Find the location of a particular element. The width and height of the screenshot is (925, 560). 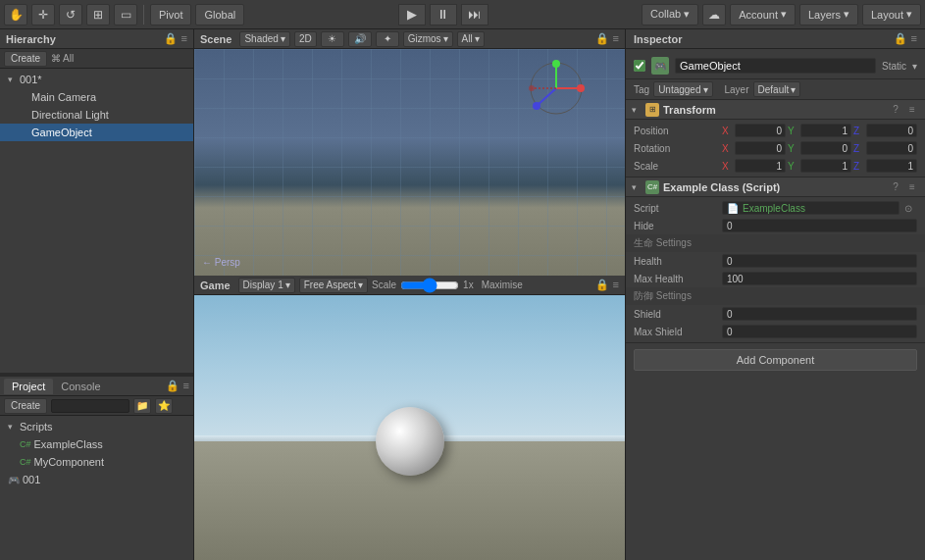

scene-menu-icon: ≡ is located at coordinates (616, 39).